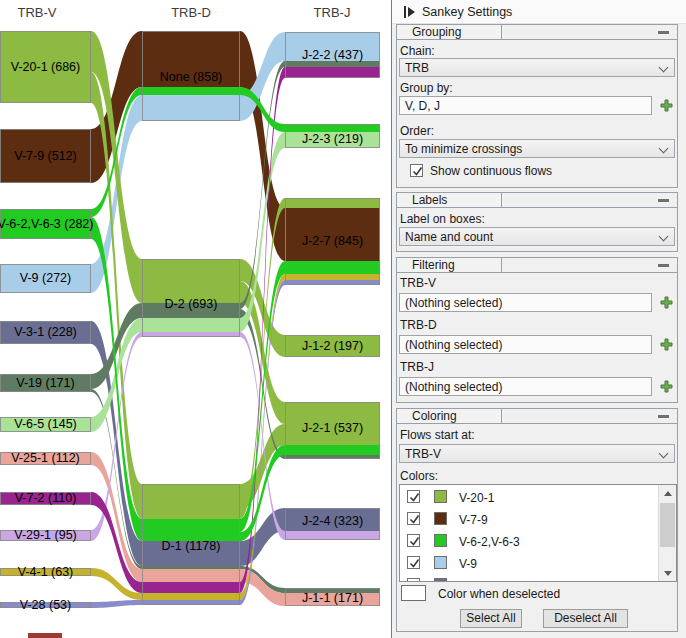  I want to click on node-label-V-7-2: V-7-2 (110), so click(46, 498).